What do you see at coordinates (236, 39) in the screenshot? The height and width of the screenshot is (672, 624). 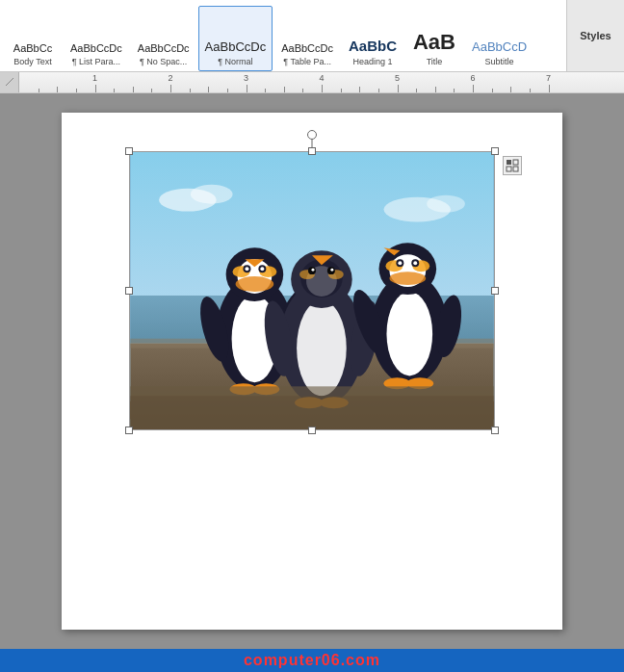 I see `style-item-normal: AaBbCcDc ¶ Normal` at bounding box center [236, 39].